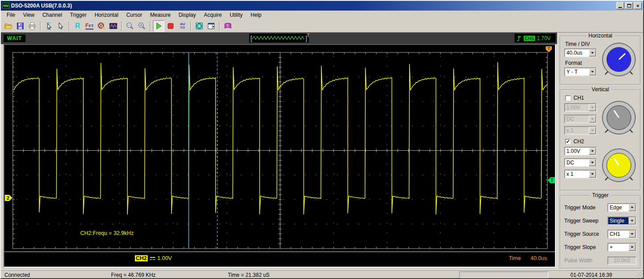  What do you see at coordinates (213, 15) in the screenshot?
I see `menu-acquire: Acquire` at bounding box center [213, 15].